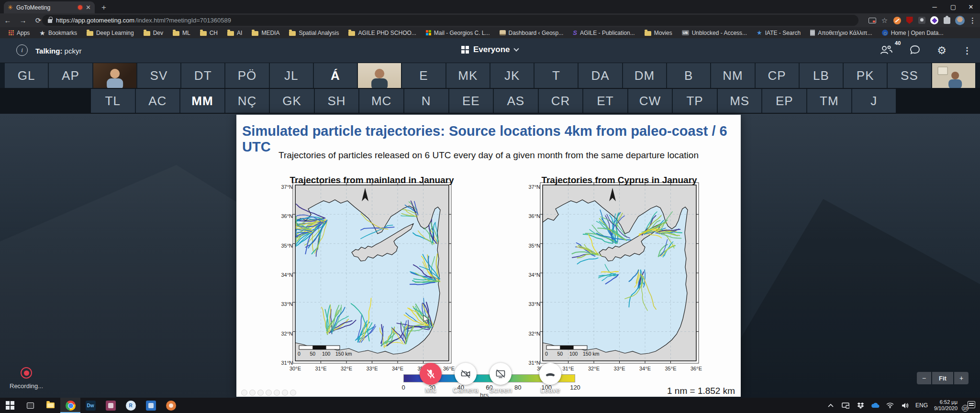 This screenshot has height=413, width=980. What do you see at coordinates (946, 405) in the screenshot?
I see `taskbar-clock: 6:52 μμ 9/10/2020` at bounding box center [946, 405].